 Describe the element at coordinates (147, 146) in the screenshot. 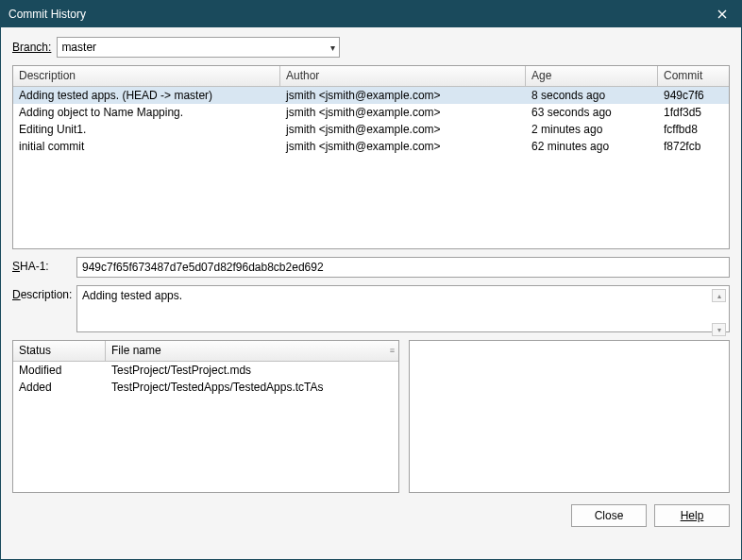

I see `commit-cell-description: initial commit` at that location.